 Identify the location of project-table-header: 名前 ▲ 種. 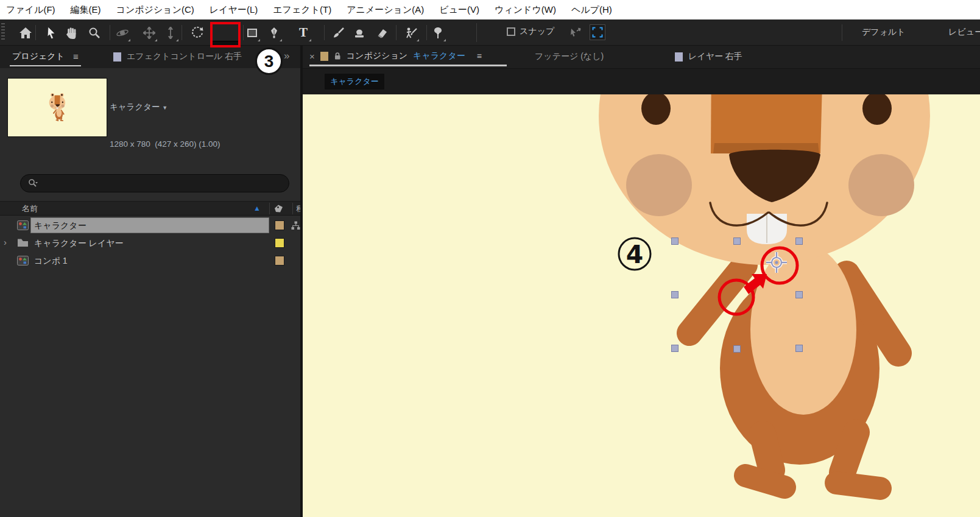
(150, 208).